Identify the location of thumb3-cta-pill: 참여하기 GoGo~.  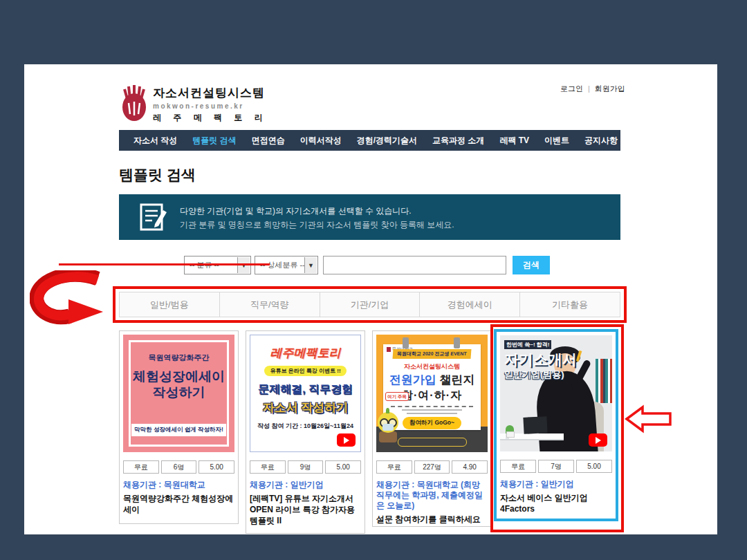
(432, 423).